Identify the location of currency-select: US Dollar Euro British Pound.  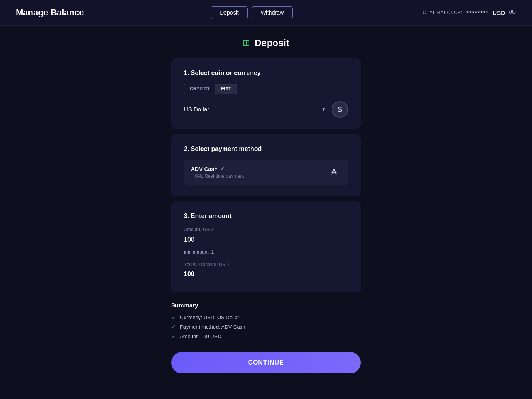
(256, 109).